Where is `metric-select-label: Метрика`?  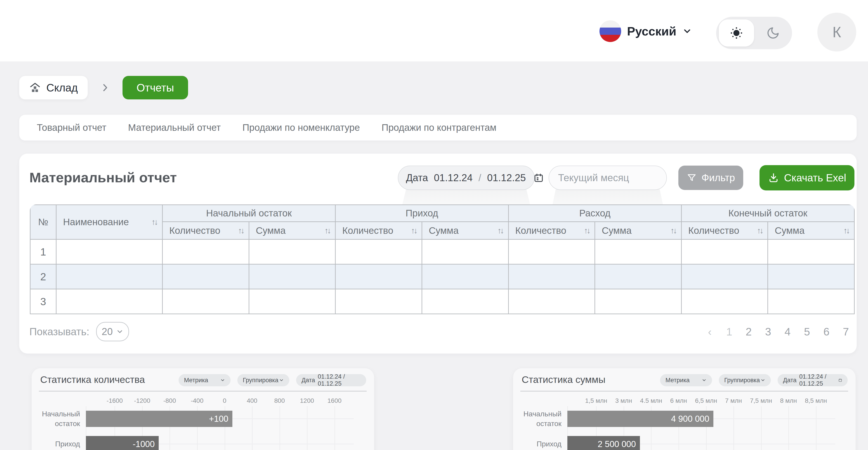
metric-select-label: Метрика is located at coordinates (196, 380).